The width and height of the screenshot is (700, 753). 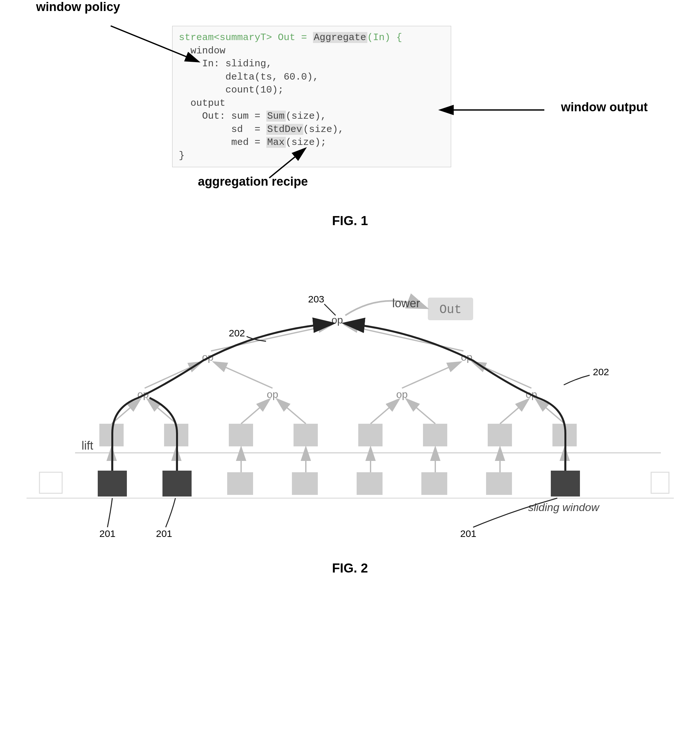 What do you see at coordinates (87, 445) in the screenshot?
I see `label-lift: lift` at bounding box center [87, 445].